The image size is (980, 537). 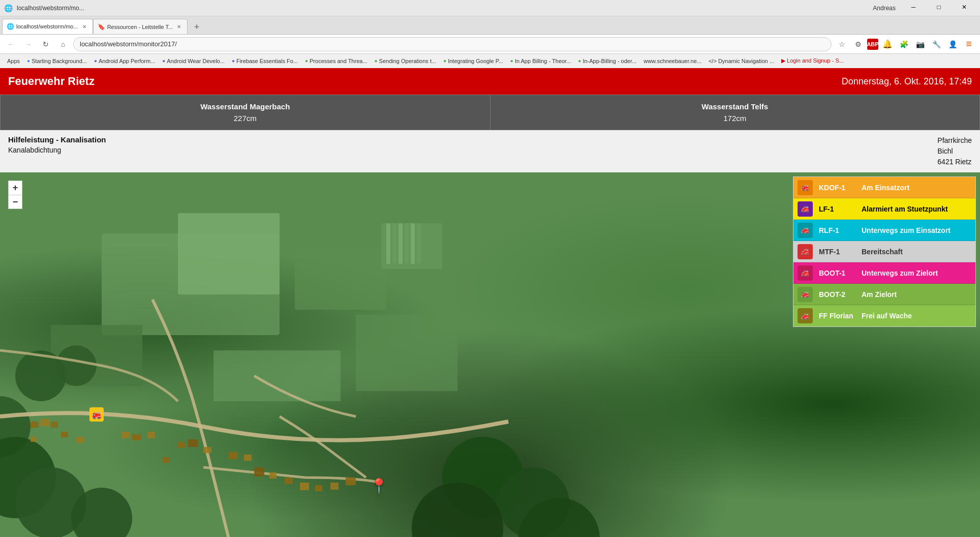 I want to click on incident-type: Hilfeleistung - Kanalisation, so click(x=57, y=139).